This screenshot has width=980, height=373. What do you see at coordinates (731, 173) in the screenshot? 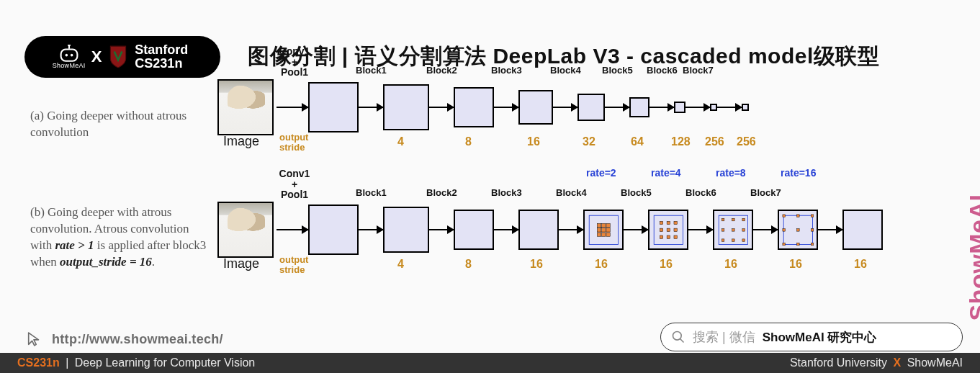
I see `rate-label: rate=8` at bounding box center [731, 173].